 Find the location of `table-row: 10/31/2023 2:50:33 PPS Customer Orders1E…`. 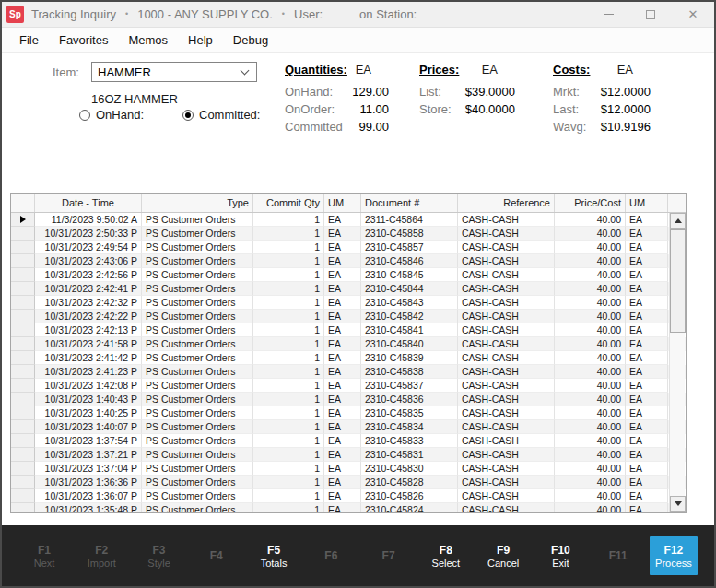

table-row: 10/31/2023 2:50:33 PPS Customer Orders1E… is located at coordinates (348, 234).